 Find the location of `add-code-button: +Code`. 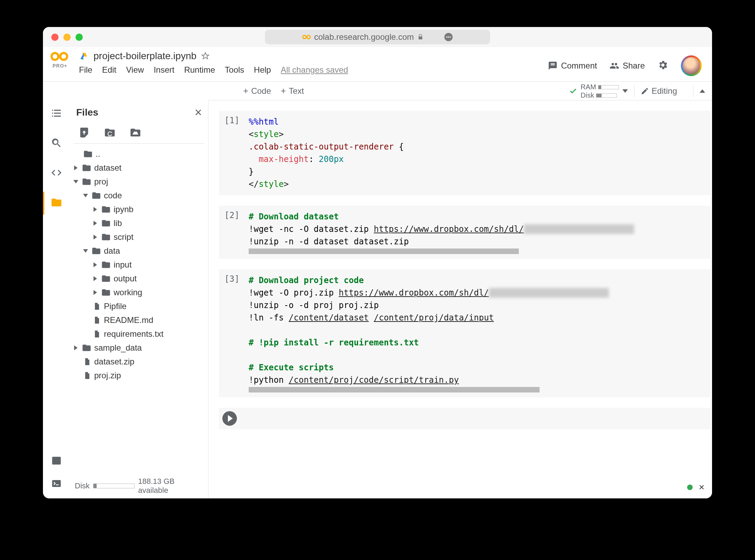

add-code-button: +Code is located at coordinates (257, 91).